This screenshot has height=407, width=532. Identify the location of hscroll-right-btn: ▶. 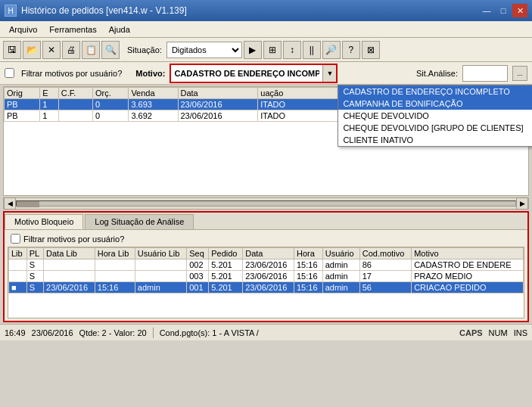
(522, 204).